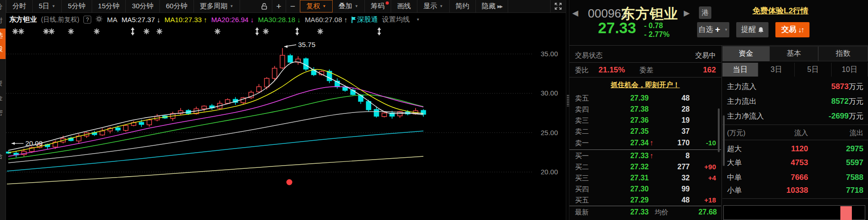 This screenshot has height=220, width=868. What do you see at coordinates (645, 156) in the screenshot?
I see `bid-row-1: 买一27.33↑8` at bounding box center [645, 156].